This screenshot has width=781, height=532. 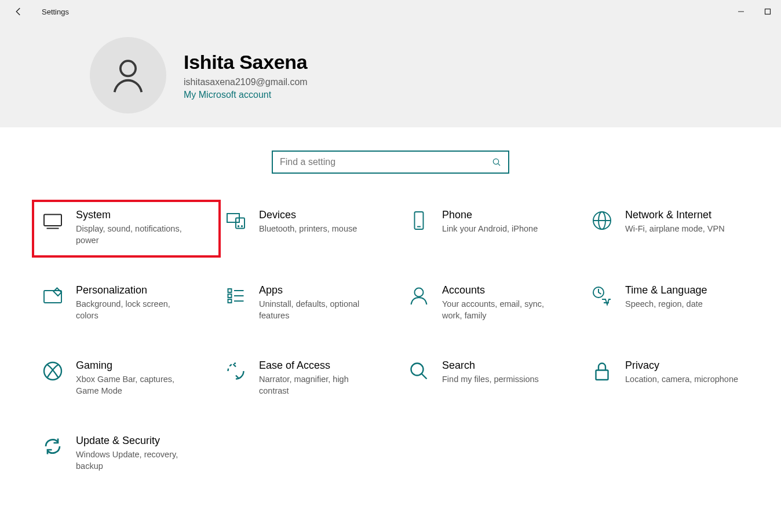 I want to click on microsoft-account-link: My Microsoft account, so click(x=246, y=95).